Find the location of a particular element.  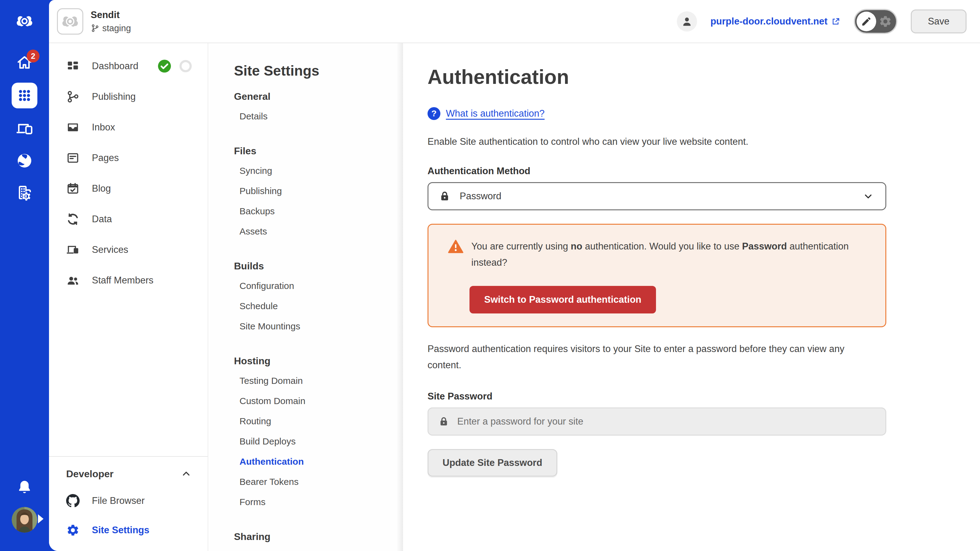

authentication-method-value: Password is located at coordinates (480, 196).